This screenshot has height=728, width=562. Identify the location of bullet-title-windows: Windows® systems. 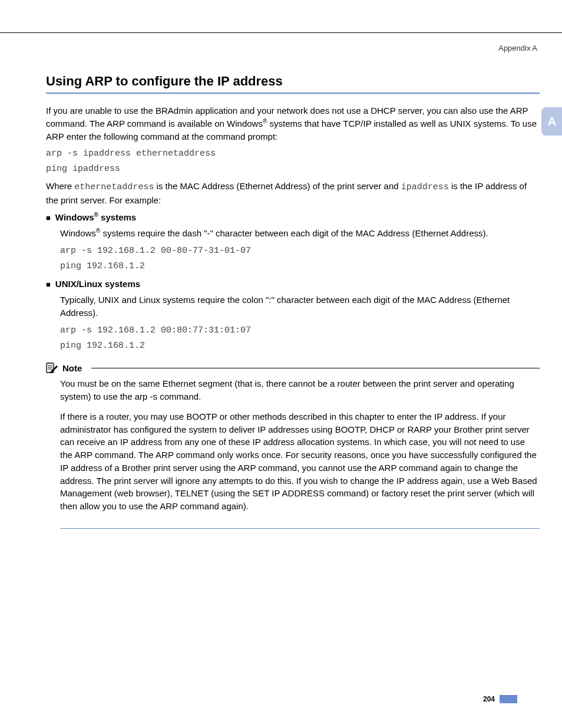
(95, 217).